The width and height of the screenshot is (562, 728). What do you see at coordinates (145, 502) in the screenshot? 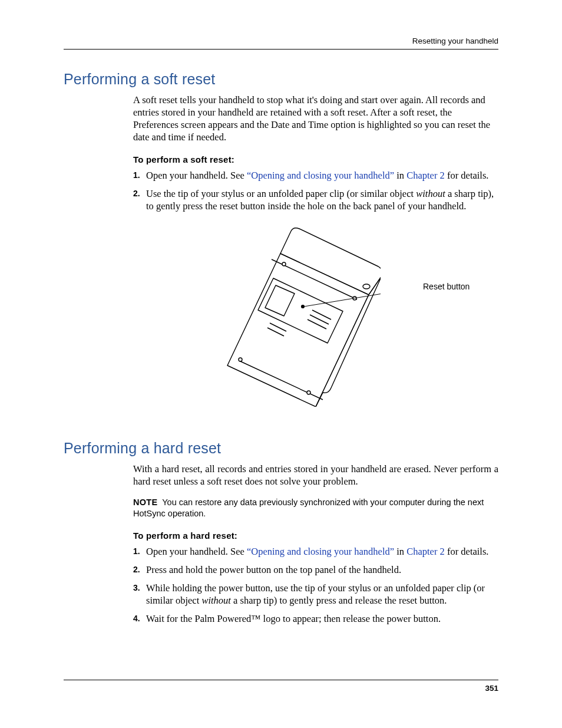
I see `note-label: NOTE` at bounding box center [145, 502].